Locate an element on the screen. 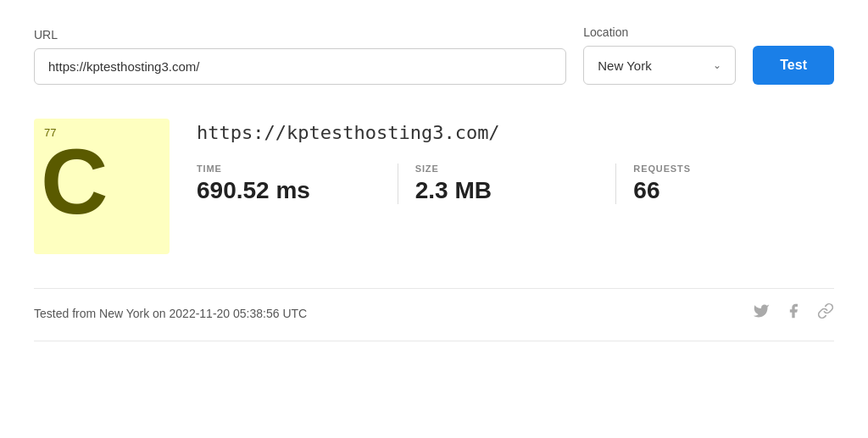 The height and width of the screenshot is (438, 868). metric-item: REQUESTS 66 is located at coordinates (734, 184).